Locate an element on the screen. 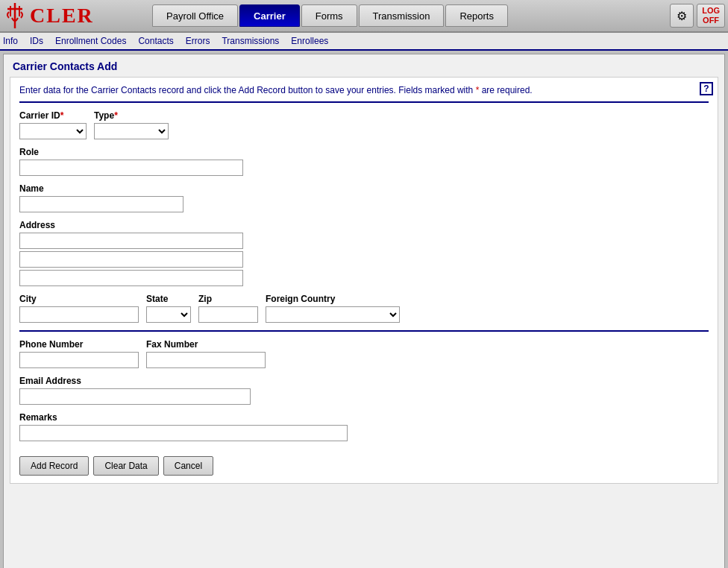 The height and width of the screenshot is (568, 728). fax-label: Fax Number is located at coordinates (206, 344).